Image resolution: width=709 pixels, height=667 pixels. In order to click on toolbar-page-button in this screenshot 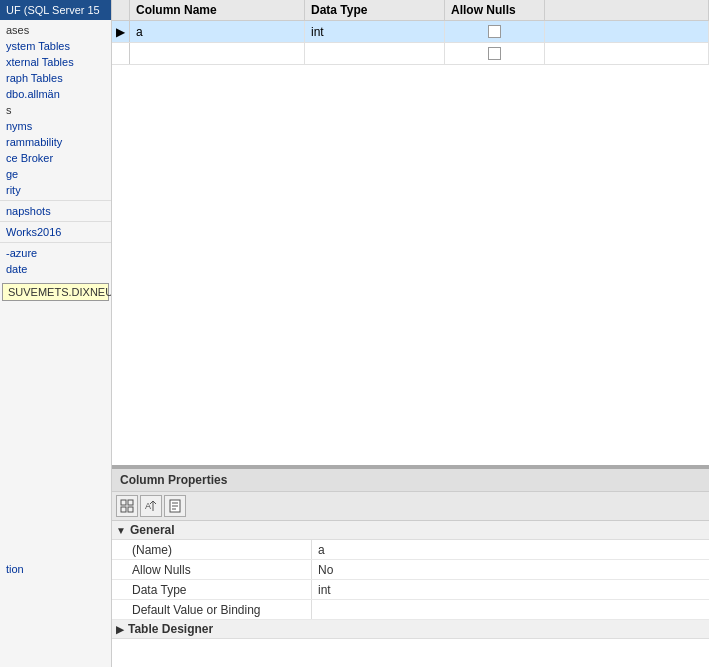, I will do `click(175, 506)`.